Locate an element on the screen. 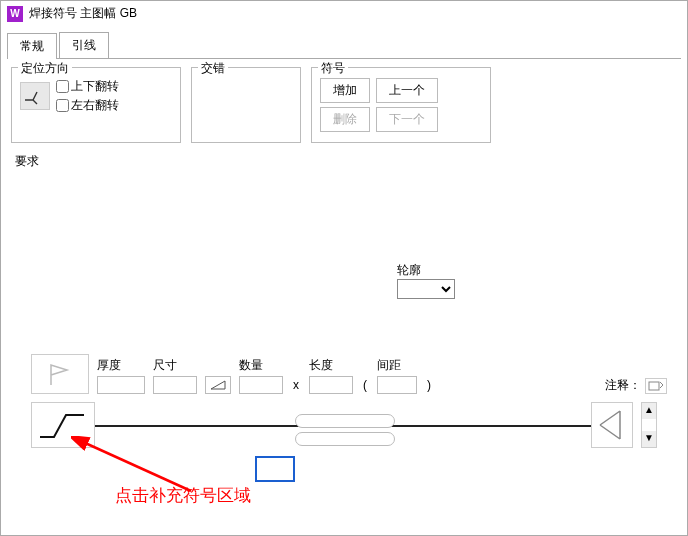 This screenshot has height=536, width=688. angle-box is located at coordinates (218, 385).